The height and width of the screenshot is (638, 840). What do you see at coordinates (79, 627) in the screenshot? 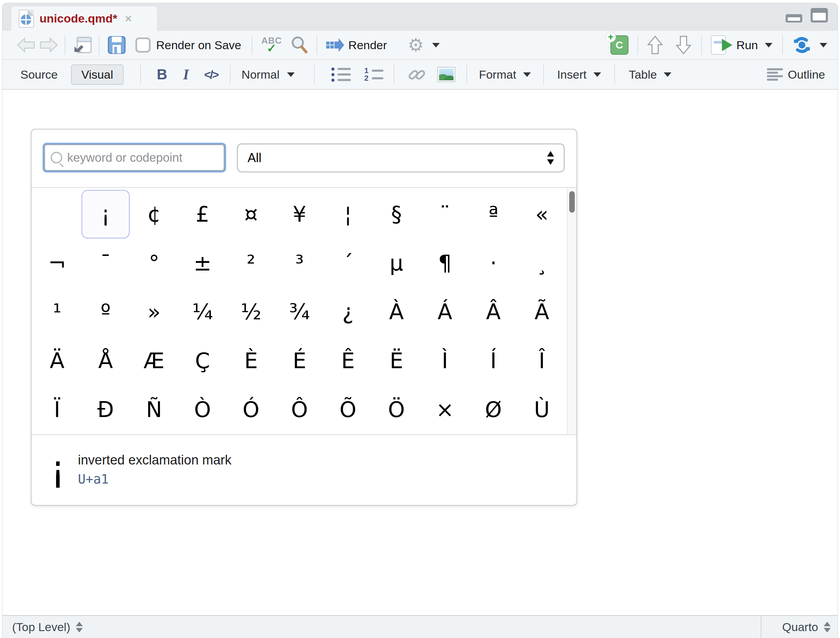
I see `scope-selector-arrows-icon` at bounding box center [79, 627].